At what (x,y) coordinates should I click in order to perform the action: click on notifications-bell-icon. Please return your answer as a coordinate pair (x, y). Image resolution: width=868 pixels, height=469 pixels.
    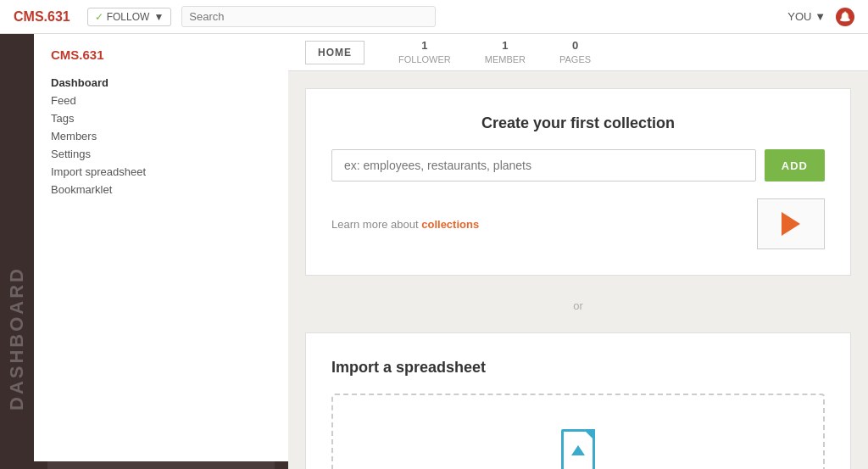
    Looking at the image, I should click on (845, 17).